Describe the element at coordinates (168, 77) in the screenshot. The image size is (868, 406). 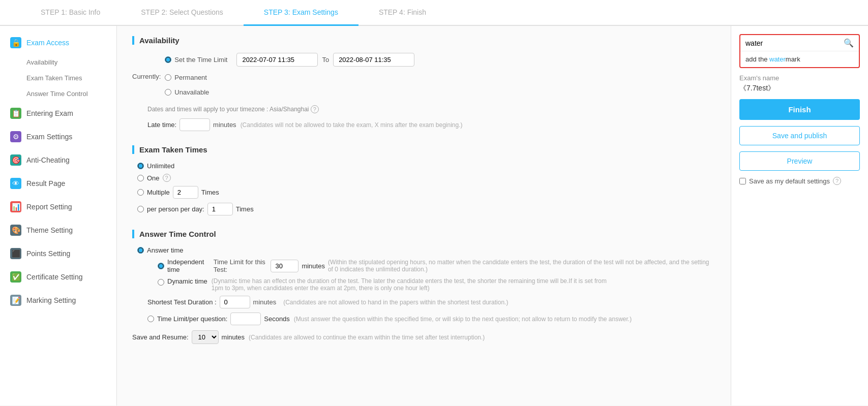
I see `permanent-radio` at that location.